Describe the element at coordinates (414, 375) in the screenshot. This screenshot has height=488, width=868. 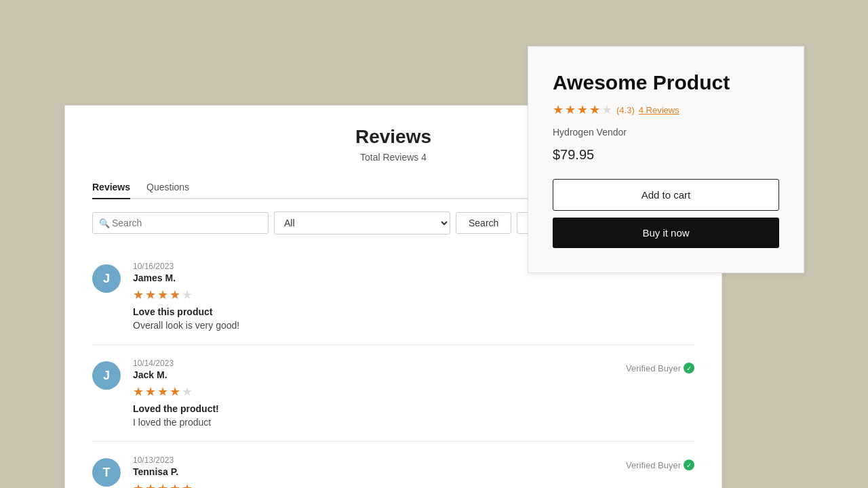
I see `reviewer-name: Jack M.` at that location.